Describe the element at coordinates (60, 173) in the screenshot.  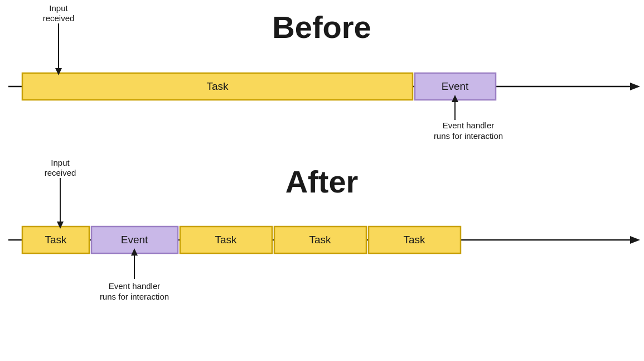
I see `after-input-received-label2: received` at that location.